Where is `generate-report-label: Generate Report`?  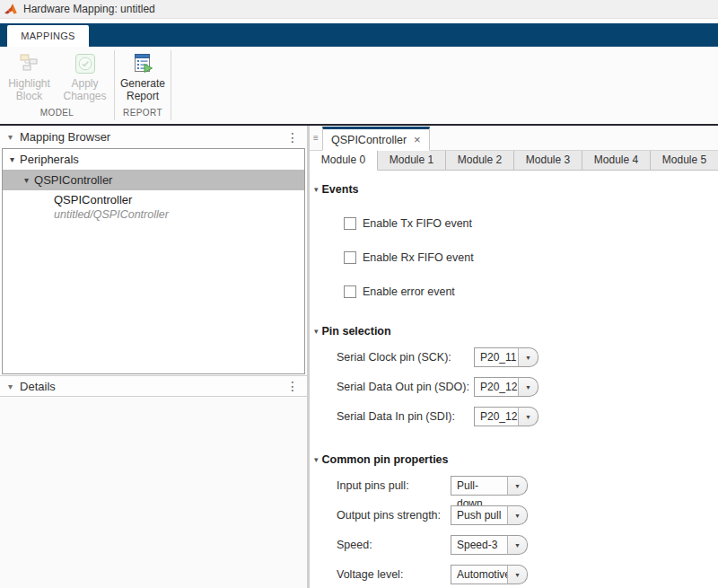
generate-report-label: Generate Report is located at coordinates (143, 90).